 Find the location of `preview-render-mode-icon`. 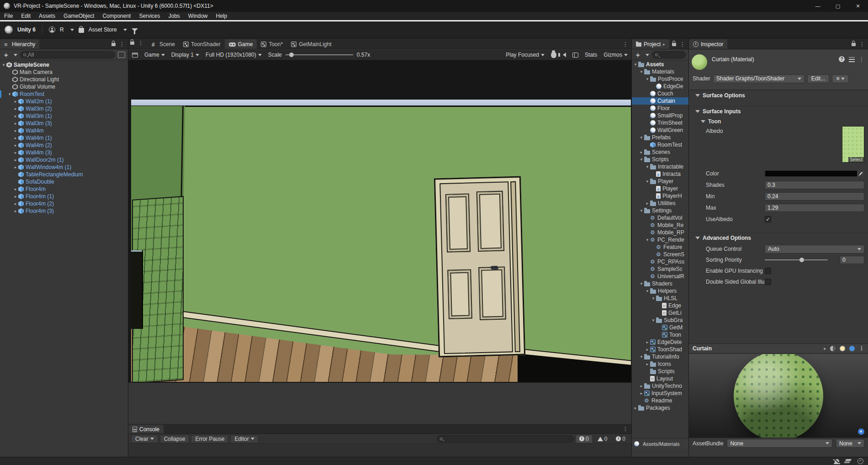

preview-render-mode-icon is located at coordinates (833, 349).